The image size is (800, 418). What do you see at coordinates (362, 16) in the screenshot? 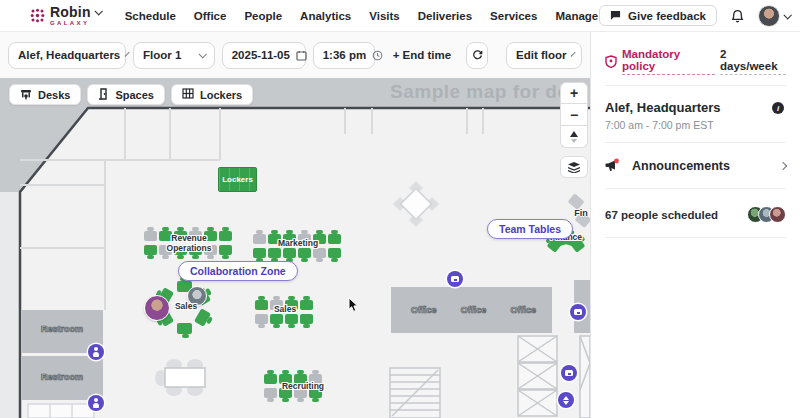
I see `main-nav: ScheduleOfficePeopleAnalyticsVisitsDeliv…` at bounding box center [362, 16].